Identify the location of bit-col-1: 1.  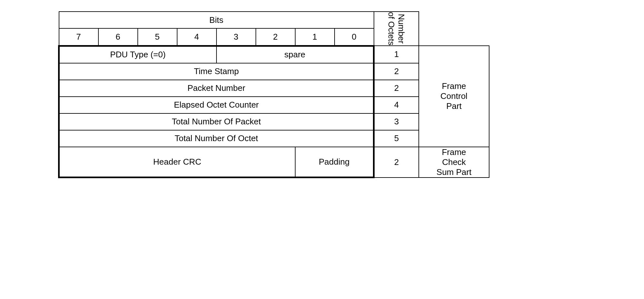
(315, 37).